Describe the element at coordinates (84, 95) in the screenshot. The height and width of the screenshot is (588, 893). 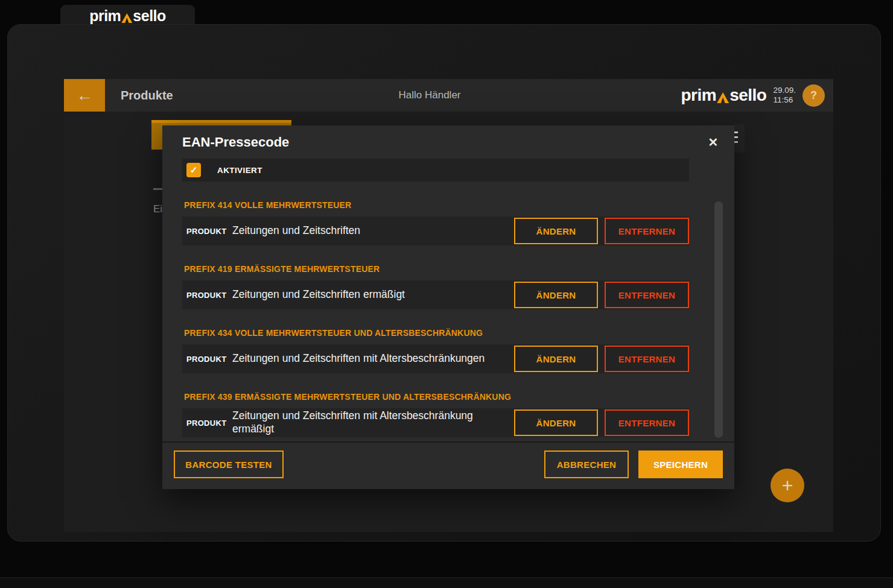
I see `back-button: ←` at that location.